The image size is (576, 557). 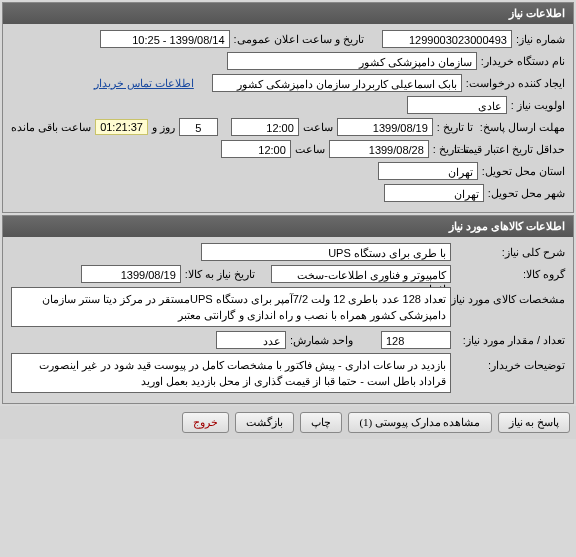 What do you see at coordinates (526, 194) in the screenshot?
I see `city-label: شهر محل تحویل:` at bounding box center [526, 194].